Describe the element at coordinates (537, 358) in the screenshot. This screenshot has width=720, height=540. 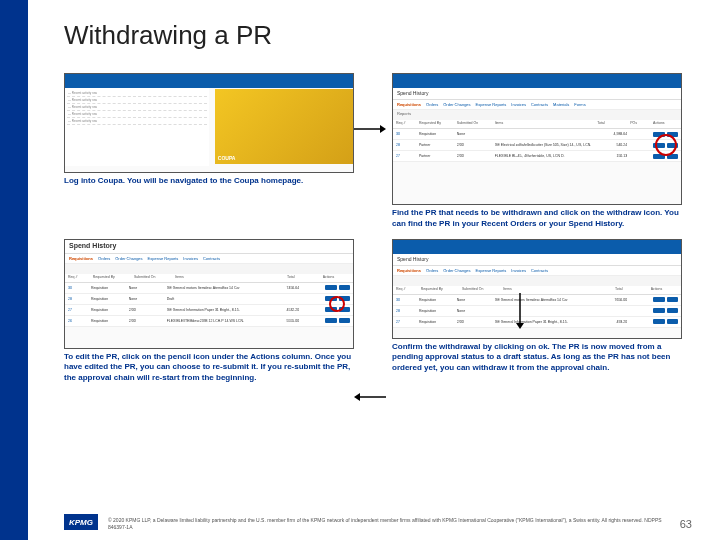
I see `caption-4: Confirm the withdrawal by clicking on ok…` at that location.